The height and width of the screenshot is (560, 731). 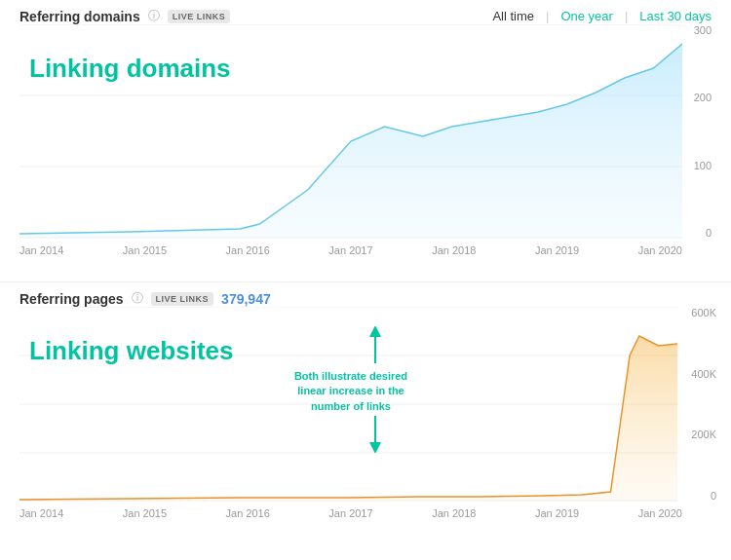 I want to click on arrow-up-icon, so click(x=375, y=346).